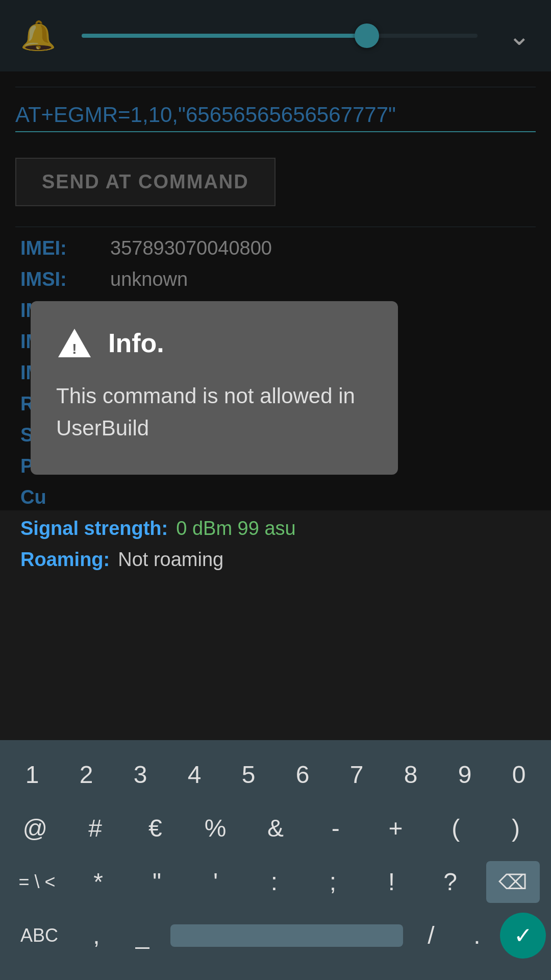  Describe the element at coordinates (276, 559) in the screenshot. I see `roaming-row: Roaming: Not roaming` at that location.